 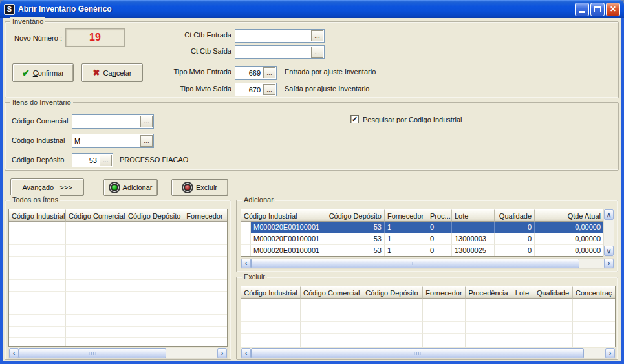 I want to click on adicionar-button: Adicionar, so click(x=131, y=187).